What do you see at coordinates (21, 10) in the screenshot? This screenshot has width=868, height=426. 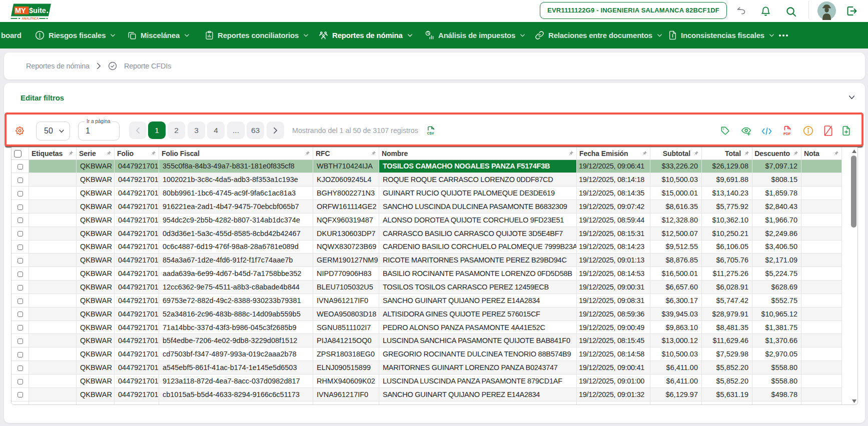 I see `svg-text: MY` at bounding box center [21, 10].